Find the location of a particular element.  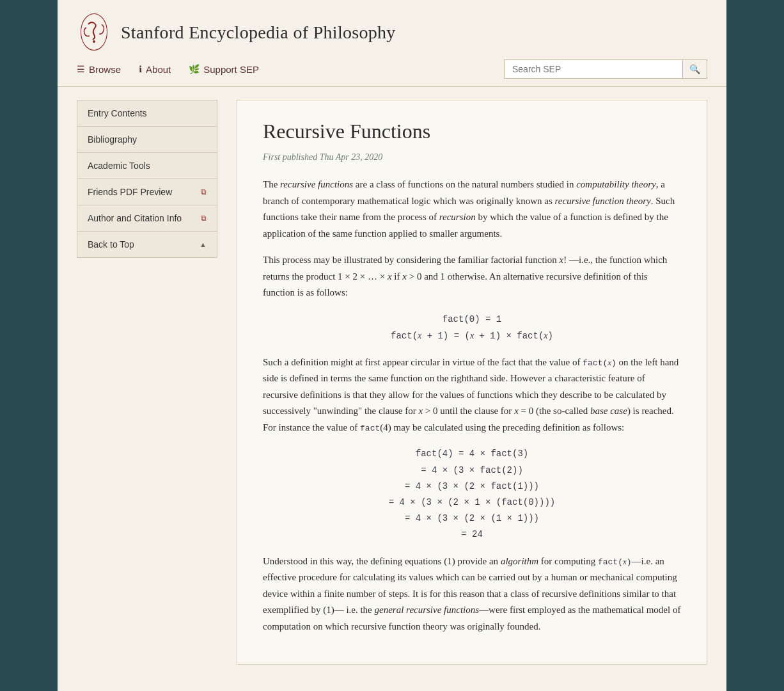

site-header: Stanford Encyclopedia of Philosophy is located at coordinates (392, 27).